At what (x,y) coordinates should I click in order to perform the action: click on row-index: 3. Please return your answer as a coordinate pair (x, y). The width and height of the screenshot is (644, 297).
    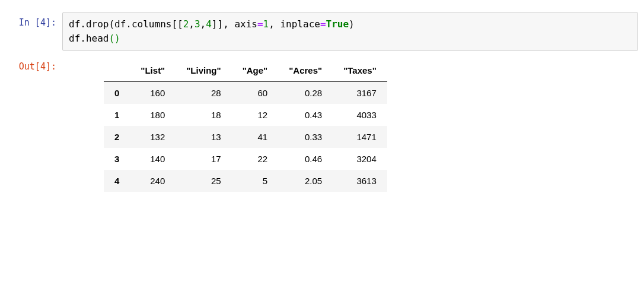
    Looking at the image, I should click on (117, 159).